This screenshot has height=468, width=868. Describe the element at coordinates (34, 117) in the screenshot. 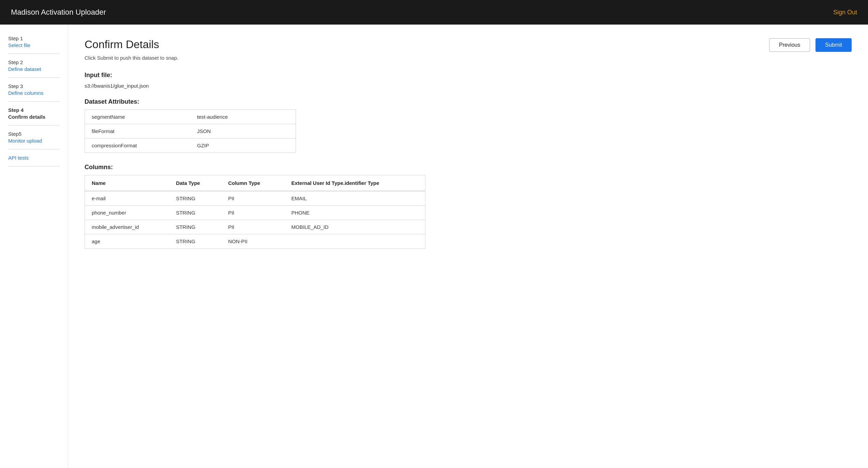

I see `sidebar-item-confirm-details: Confirm details` at that location.